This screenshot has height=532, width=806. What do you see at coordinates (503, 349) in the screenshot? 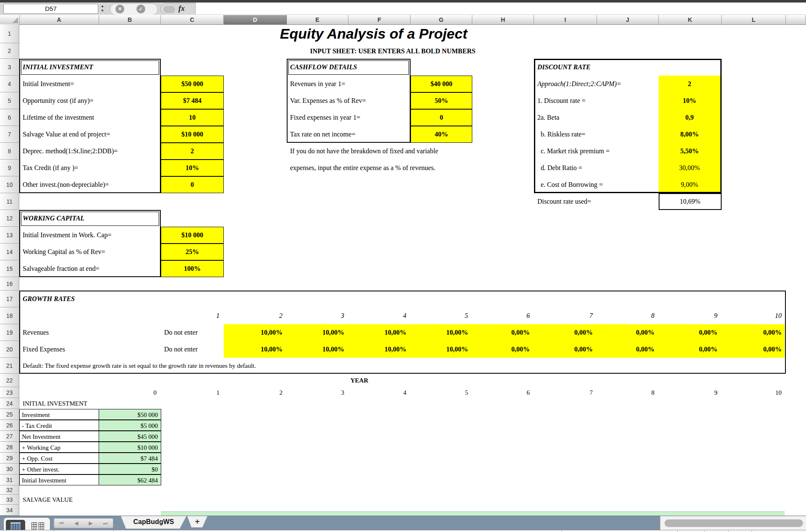
I see `growth-value-fixed-expenses-year-6: 0,00%` at bounding box center [503, 349].